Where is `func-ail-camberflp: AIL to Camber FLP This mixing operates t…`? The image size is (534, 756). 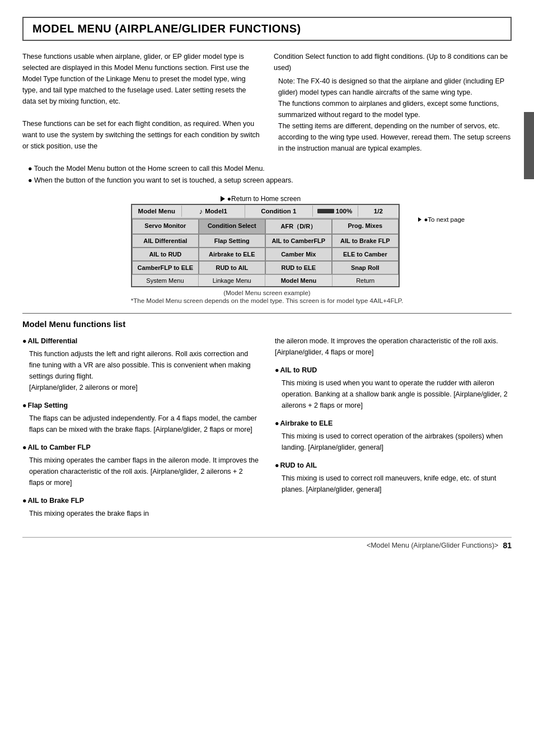 func-ail-camberflp: AIL to Camber FLP This mixing operates t… is located at coordinates (141, 465).